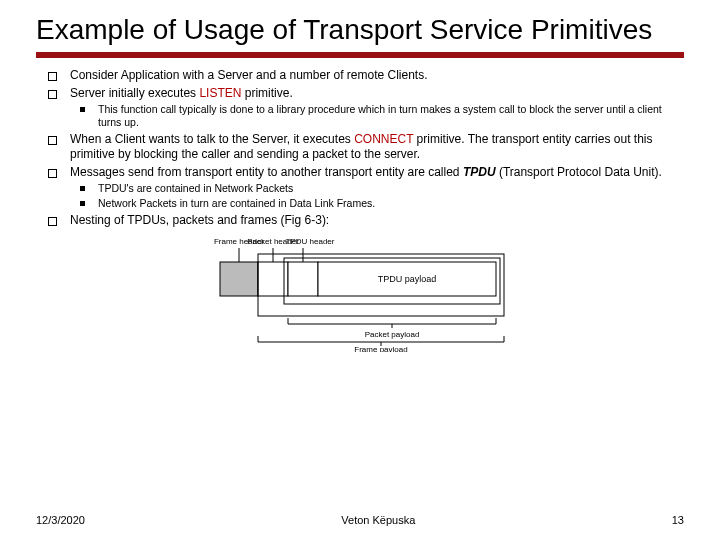  Describe the element at coordinates (360, 76) in the screenshot. I see `bullet-1: Consider Application with a Server and a…` at that location.